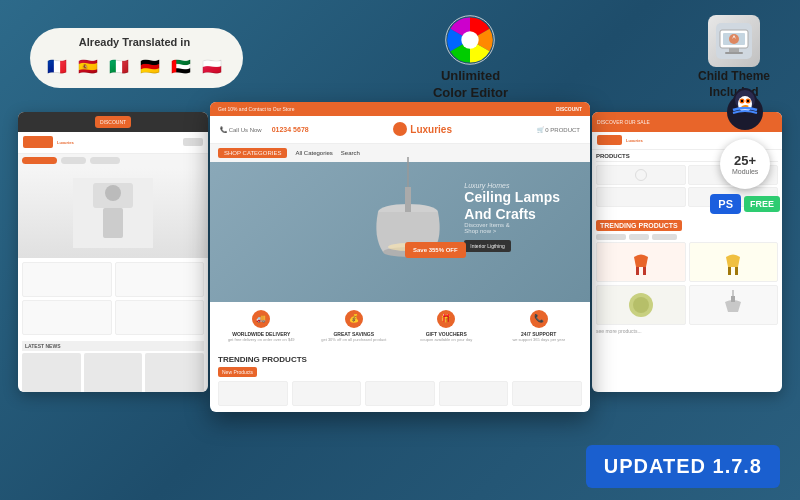 The image size is (800, 500). What do you see at coordinates (119, 67) in the screenshot?
I see `flag-it: 🇮🇹` at bounding box center [119, 67].